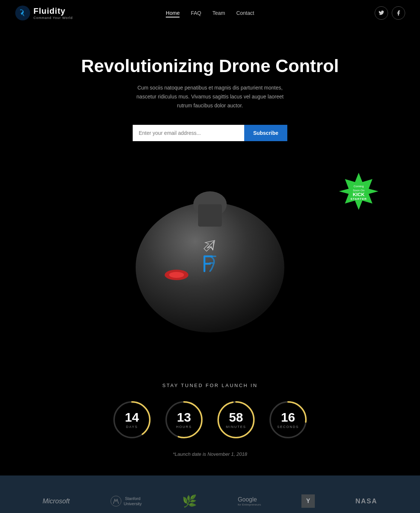  I want to click on svg-text: KICK, so click(359, 195).